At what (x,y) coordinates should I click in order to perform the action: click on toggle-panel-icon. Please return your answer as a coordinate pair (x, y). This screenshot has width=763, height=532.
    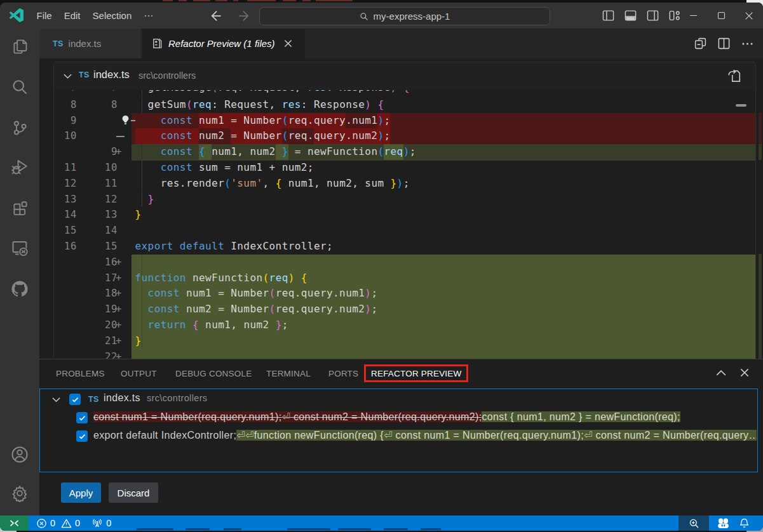
    Looking at the image, I should click on (630, 15).